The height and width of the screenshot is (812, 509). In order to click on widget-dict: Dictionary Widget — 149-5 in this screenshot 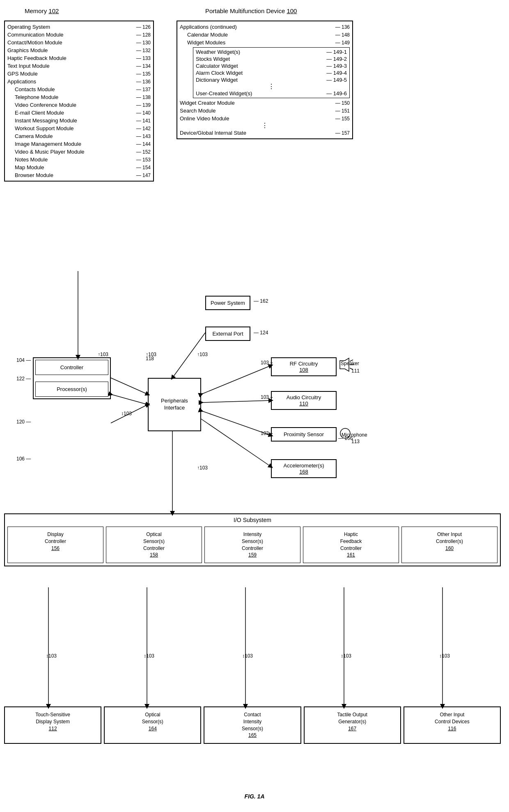, I will do `click(271, 80)`.